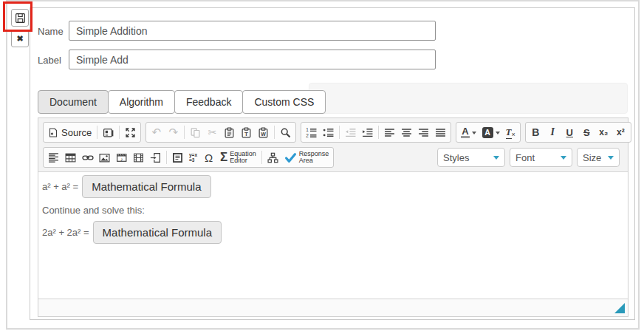  What do you see at coordinates (468, 98) in the screenshot?
I see `tab-bar-filler` at bounding box center [468, 98].